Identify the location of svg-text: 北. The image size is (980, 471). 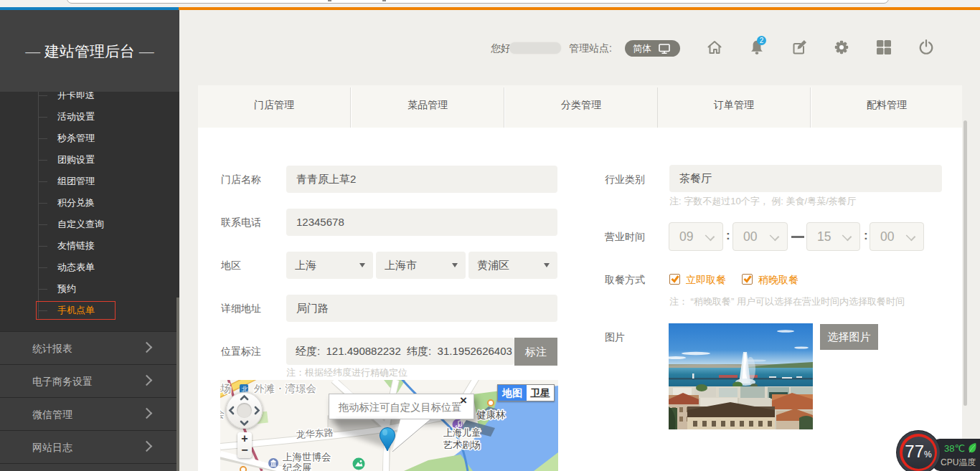
(245, 389).